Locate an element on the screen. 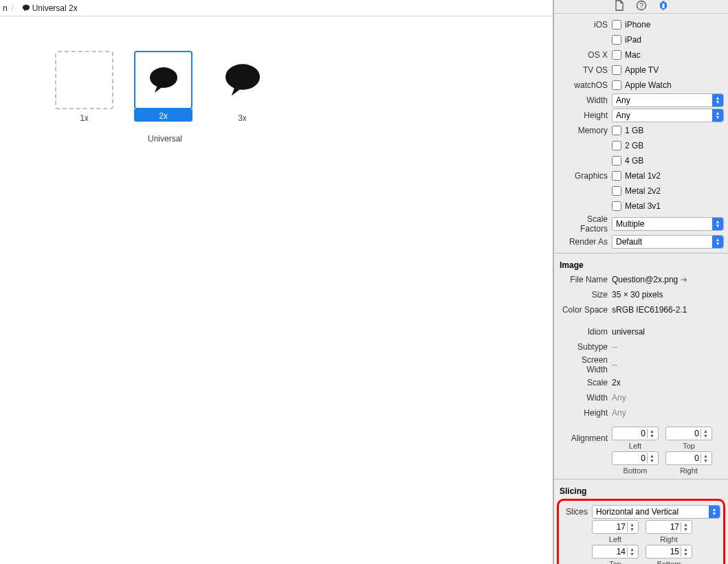  align-right-input: ▲▼ is located at coordinates (689, 458).